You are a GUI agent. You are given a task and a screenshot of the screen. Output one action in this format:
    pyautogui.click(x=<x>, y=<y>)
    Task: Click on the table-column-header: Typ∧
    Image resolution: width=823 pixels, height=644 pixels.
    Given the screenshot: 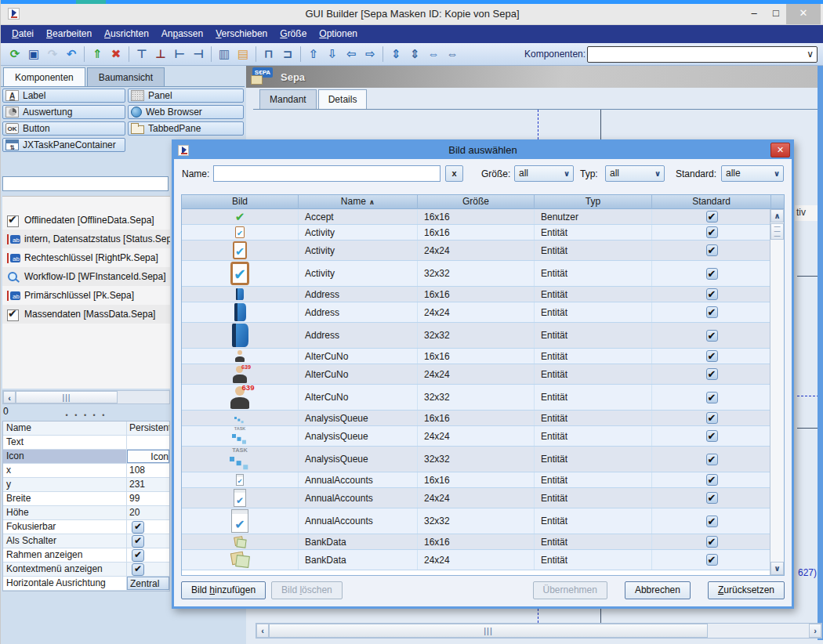 What is the action you would take?
    pyautogui.click(x=593, y=202)
    